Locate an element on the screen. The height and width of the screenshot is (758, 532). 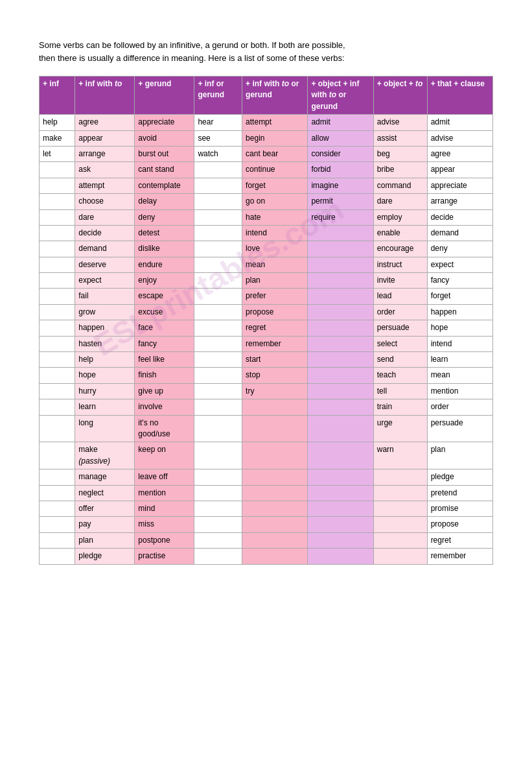
table-cell: delay is located at coordinates (165, 202).